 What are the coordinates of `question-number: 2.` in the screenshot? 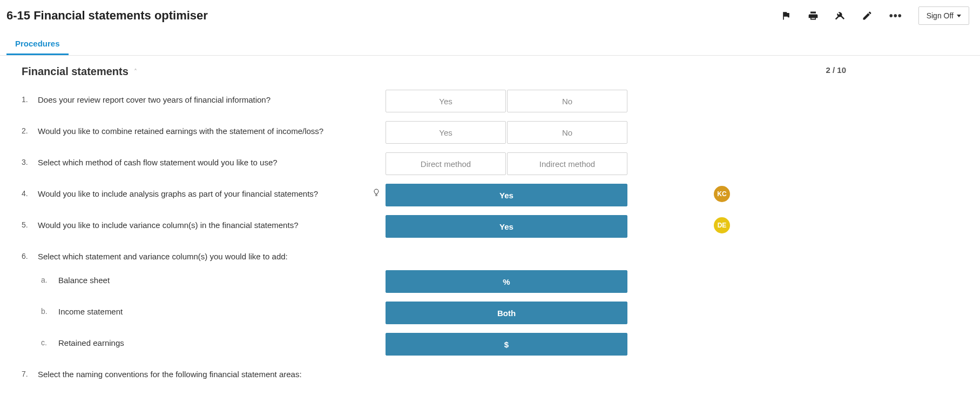 It's located at (27, 131).